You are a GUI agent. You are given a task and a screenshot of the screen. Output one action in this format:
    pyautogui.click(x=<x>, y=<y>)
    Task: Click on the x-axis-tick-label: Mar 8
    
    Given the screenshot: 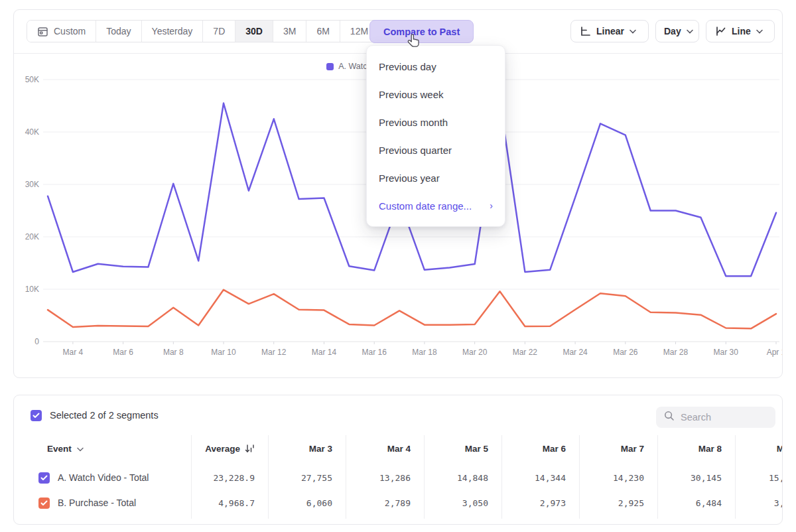 What is the action you would take?
    pyautogui.click(x=174, y=352)
    